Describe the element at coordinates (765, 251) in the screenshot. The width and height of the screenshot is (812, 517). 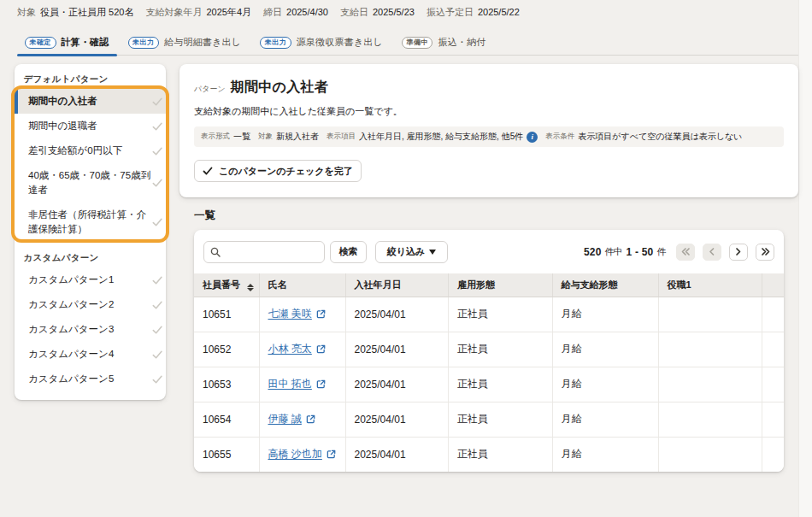
I see `chevrons-right-icon` at that location.